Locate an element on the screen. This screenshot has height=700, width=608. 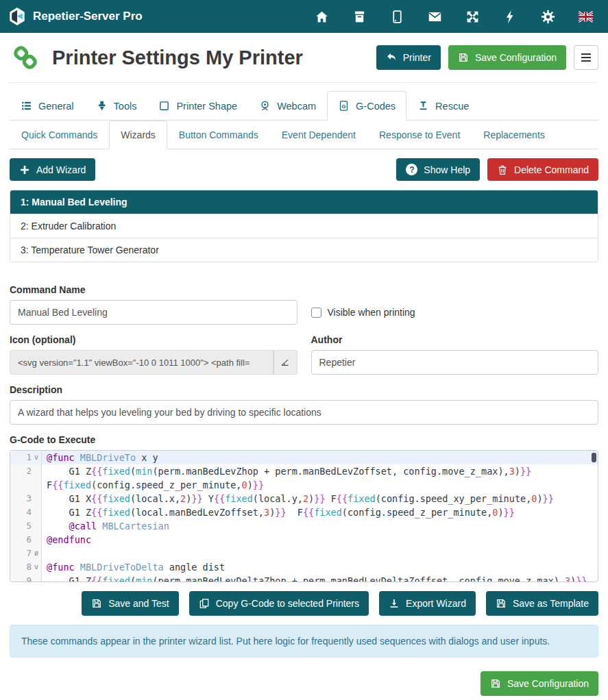
visible-when-printing-label: Visible when printing is located at coordinates (372, 312).